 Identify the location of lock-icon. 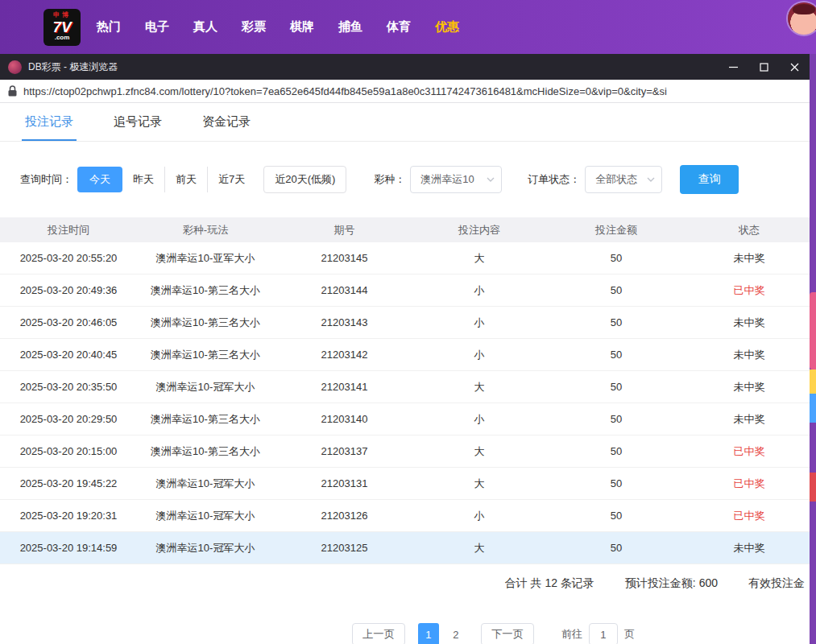
(13, 91).